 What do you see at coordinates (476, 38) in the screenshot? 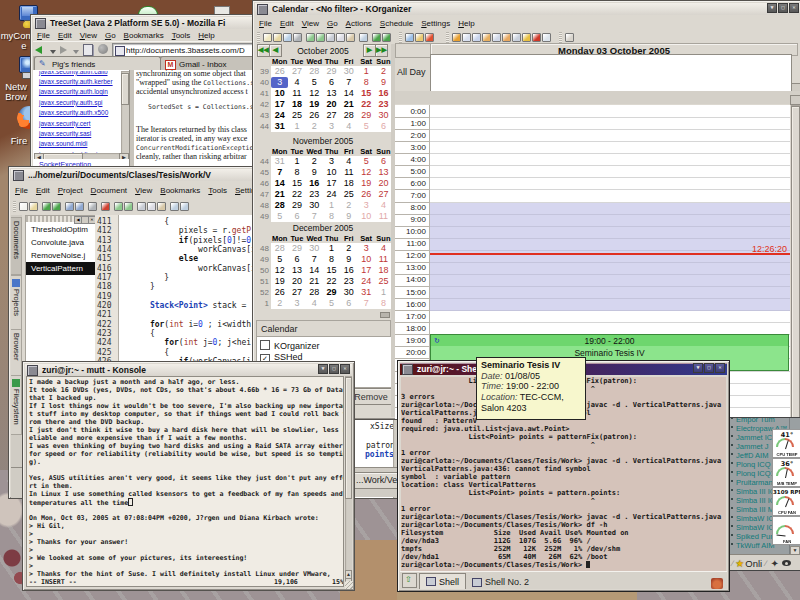
I see `workweek-view-icon` at bounding box center [476, 38].